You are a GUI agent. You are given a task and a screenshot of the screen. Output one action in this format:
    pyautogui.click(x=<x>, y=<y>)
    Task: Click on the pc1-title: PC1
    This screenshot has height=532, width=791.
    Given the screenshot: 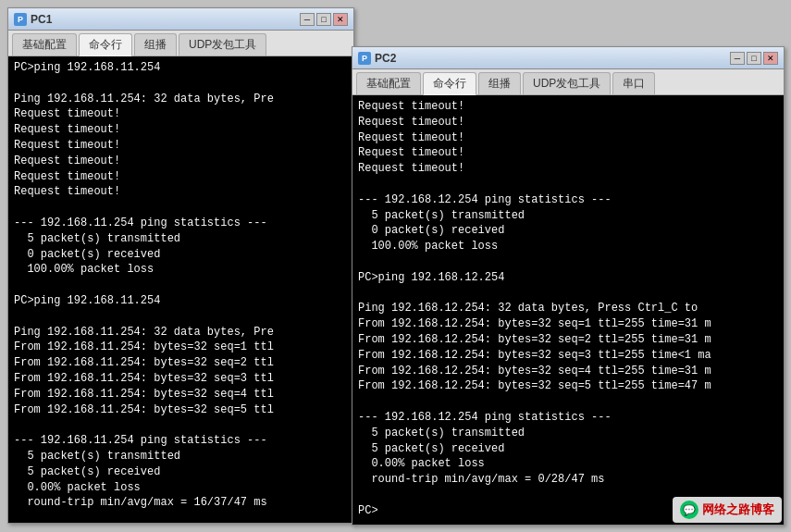 What is the action you would take?
    pyautogui.click(x=41, y=19)
    